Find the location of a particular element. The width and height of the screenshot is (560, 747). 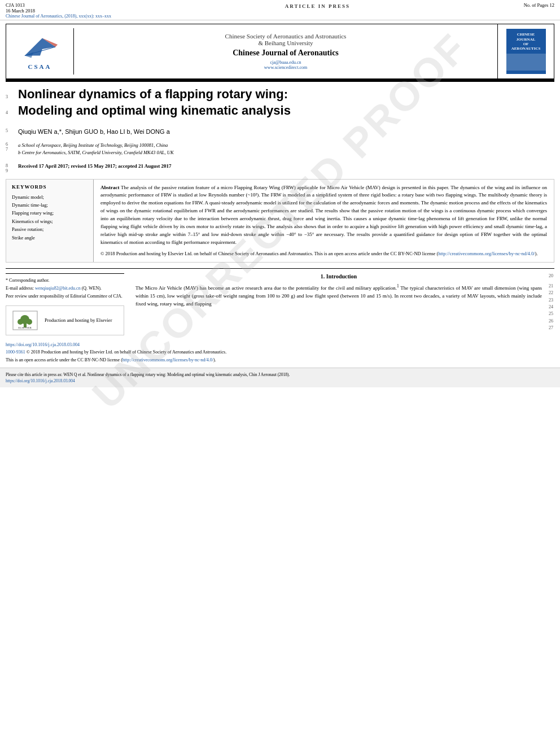

bottom-links: https://doi.org/10.1016/j.cja.2018.03.00… is located at coordinates (280, 352).